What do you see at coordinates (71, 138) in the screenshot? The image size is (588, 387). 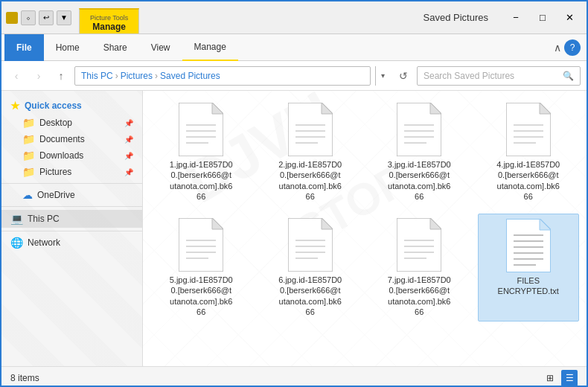 I see `quick-access-section: ★ Quick access 📁 Desktop 📌 📁 Documents 📌…` at bounding box center [71, 138].